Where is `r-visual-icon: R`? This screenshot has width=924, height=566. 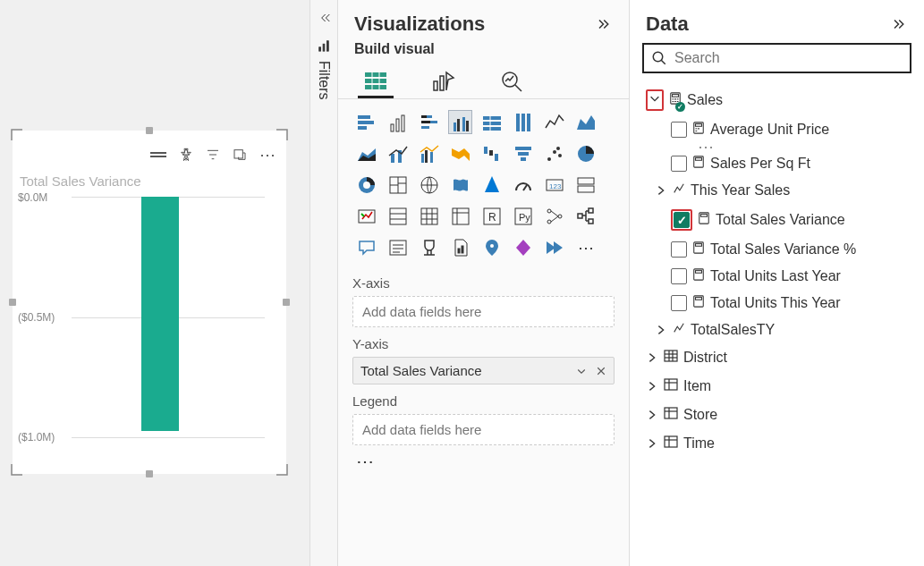
r-visual-icon: R is located at coordinates (492, 216).